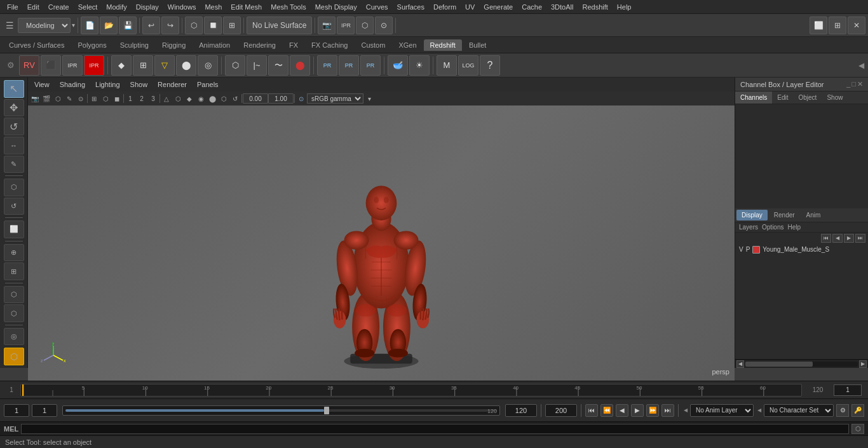 This screenshot has height=448, width=868. Describe the element at coordinates (14, 356) in the screenshot. I see `bottom-tool: ⬡` at that location.